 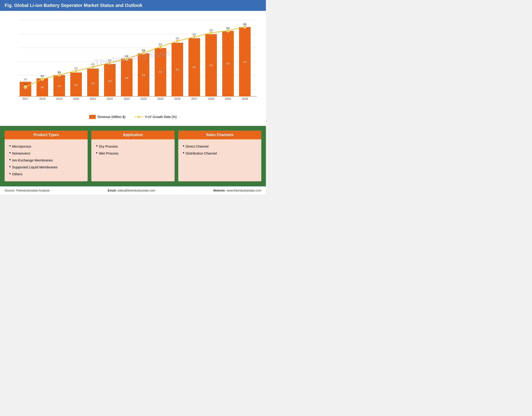 I want to click on list-item: •Distribution Channel, so click(x=220, y=153).